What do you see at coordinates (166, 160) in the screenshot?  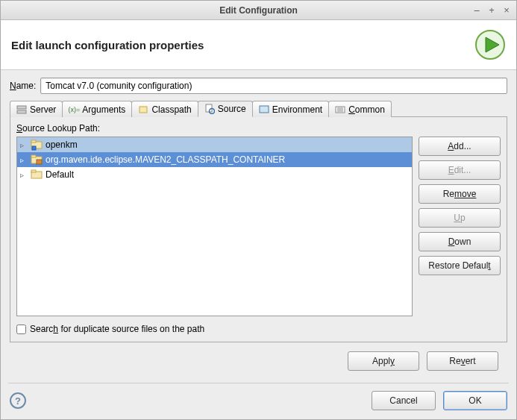 I see `tree-item-label: org.maven.ide.eclipse.MAVEN2_CLASSPATH_C…` at bounding box center [166, 160].